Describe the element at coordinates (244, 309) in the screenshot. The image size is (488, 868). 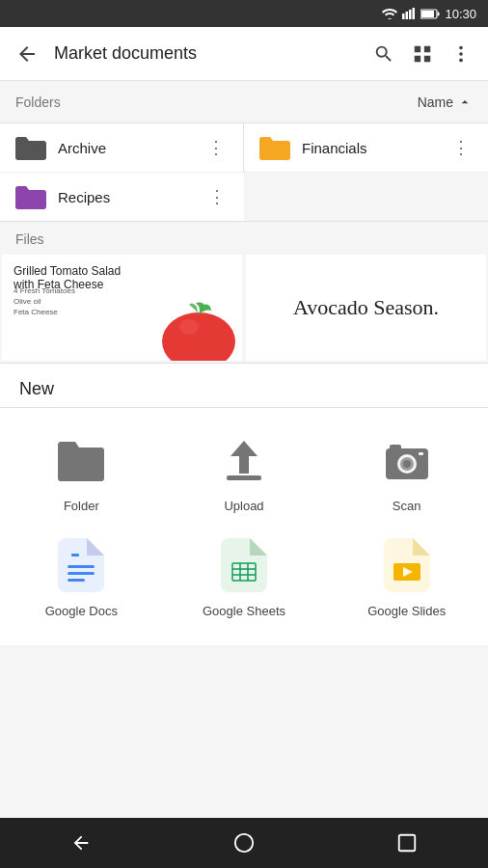
I see `files-grid: Grilled Tomato Saladwith Feta Cheese 4 F…` at that location.